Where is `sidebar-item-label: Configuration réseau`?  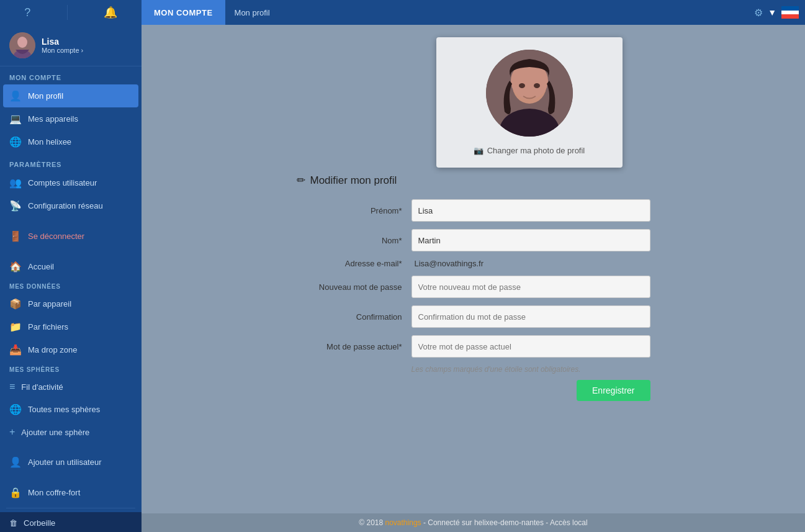 sidebar-item-label: Configuration réseau is located at coordinates (66, 206).